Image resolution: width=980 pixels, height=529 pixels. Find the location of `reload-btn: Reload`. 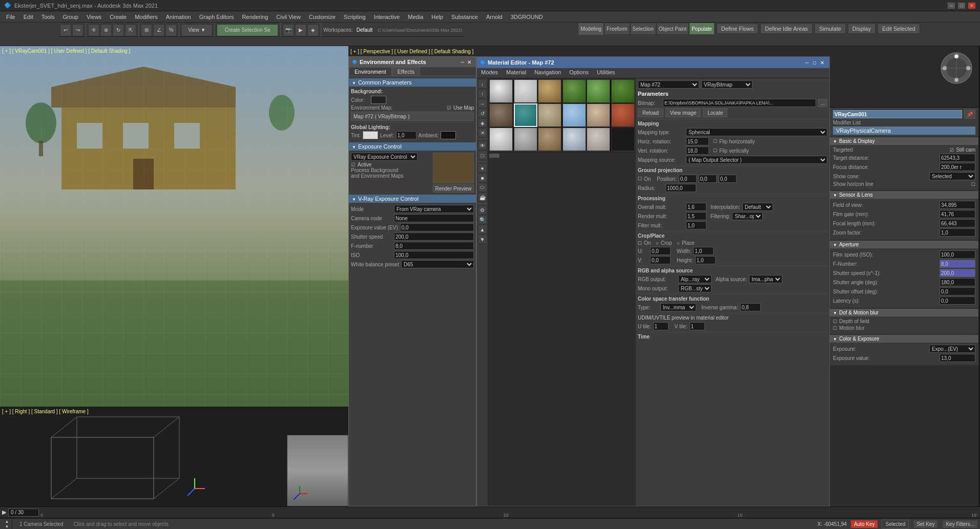

reload-btn: Reload is located at coordinates (651, 113).